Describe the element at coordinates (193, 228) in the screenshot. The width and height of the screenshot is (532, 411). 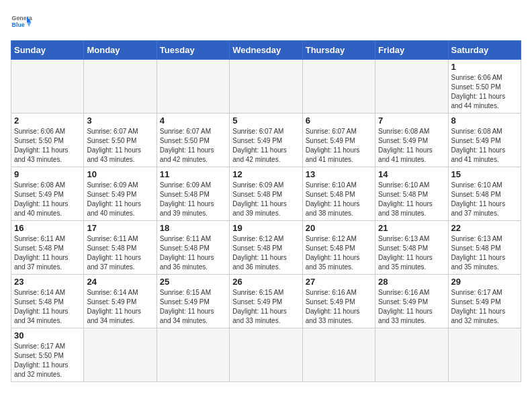
I see `day-number: 18` at that location.